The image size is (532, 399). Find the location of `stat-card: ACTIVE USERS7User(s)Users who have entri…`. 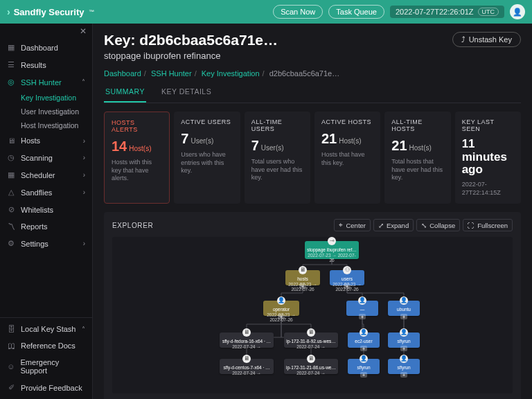

stat-card: ACTIVE USERS7User(s)Users who have entri… is located at coordinates (206, 158).